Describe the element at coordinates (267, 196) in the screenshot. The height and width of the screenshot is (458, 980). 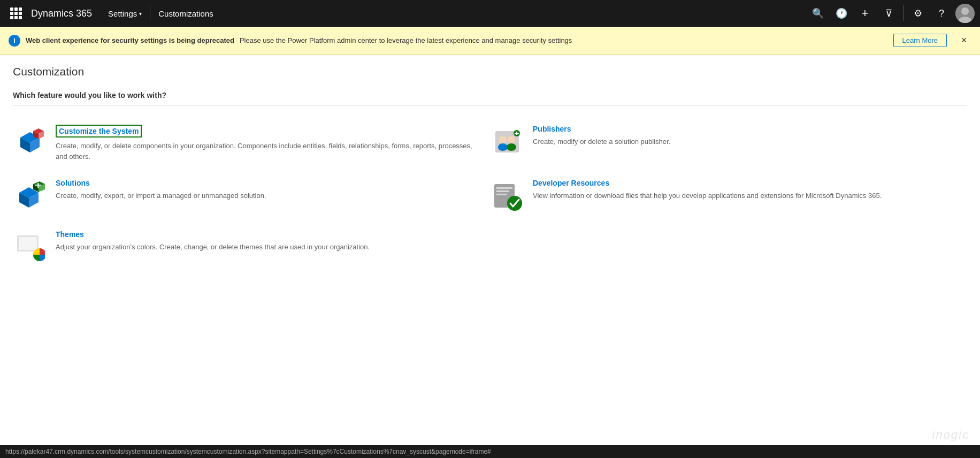
I see `solutions-desc: Create, modify, export, or import a mana…` at that location.